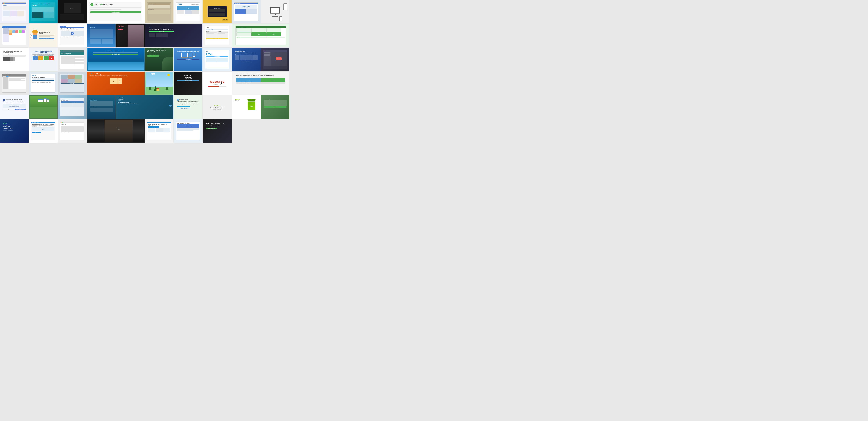 Image resolution: width=868 pixels, height=421 pixels. Describe the element at coordinates (188, 59) in the screenshot. I see `cell-3-6: MOBIRISE MOBILE WEBSITE BUILDER FREE DOW…` at that location.